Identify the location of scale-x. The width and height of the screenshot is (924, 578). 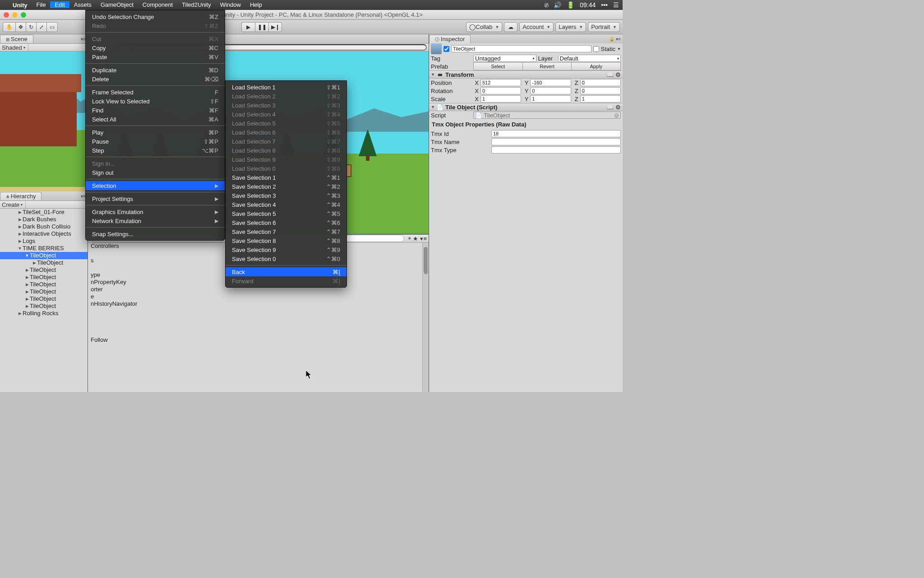
(501, 99).